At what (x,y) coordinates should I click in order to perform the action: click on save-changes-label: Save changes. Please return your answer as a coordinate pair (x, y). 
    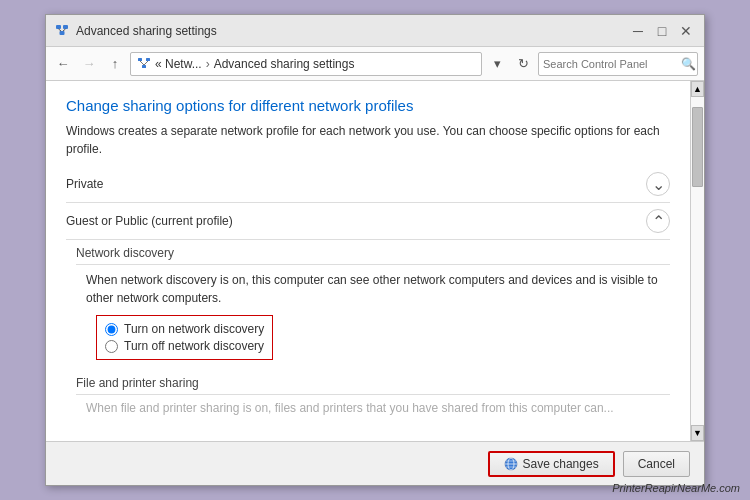
    Looking at the image, I should click on (561, 464).